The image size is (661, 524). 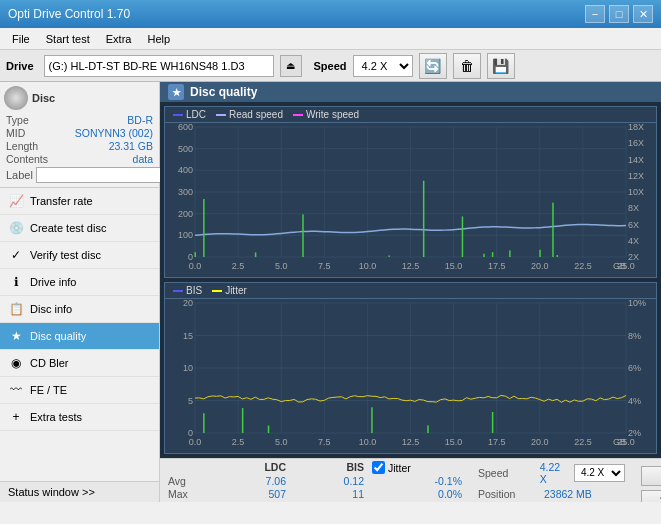 I want to click on sidebar-label-disc-info: Disc info, so click(x=51, y=309).